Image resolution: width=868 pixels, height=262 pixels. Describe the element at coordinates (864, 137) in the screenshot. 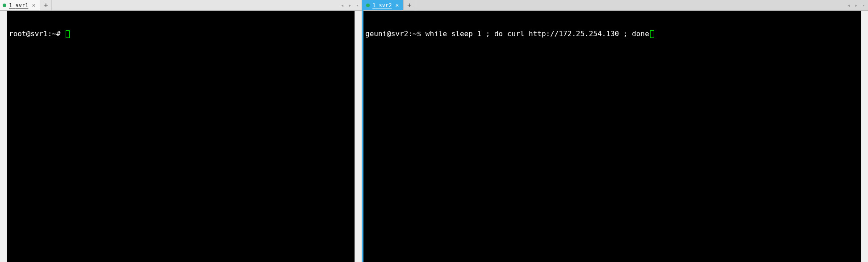

I see `scrollbar-right` at that location.